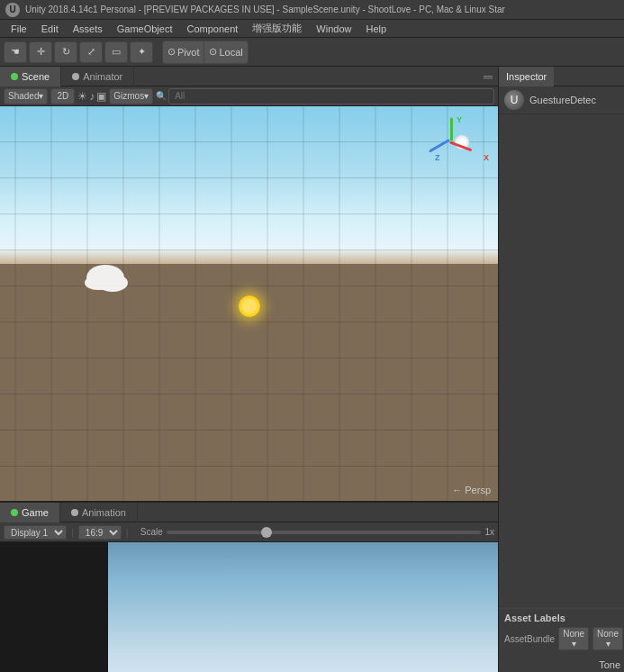  I want to click on tone-label: Tone, so click(610, 665).